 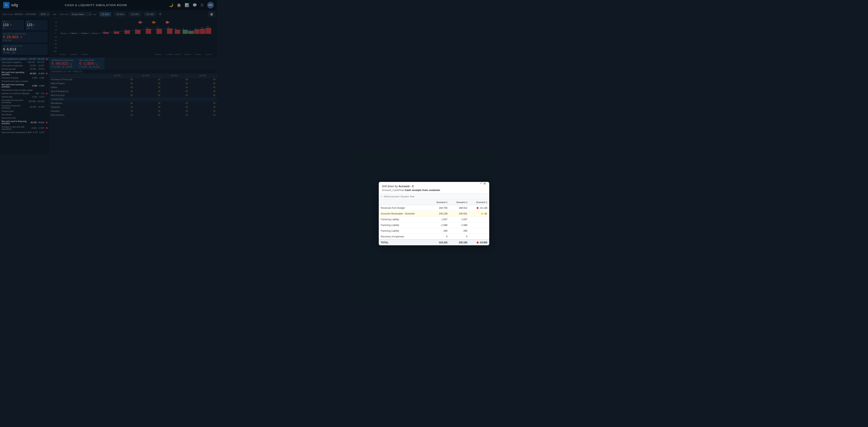 What do you see at coordinates (108, 77) in the screenshot?
I see `modal-overlay: ✕ ⤢ Drill down by Account - C Account_Ca…` at bounding box center [108, 77].